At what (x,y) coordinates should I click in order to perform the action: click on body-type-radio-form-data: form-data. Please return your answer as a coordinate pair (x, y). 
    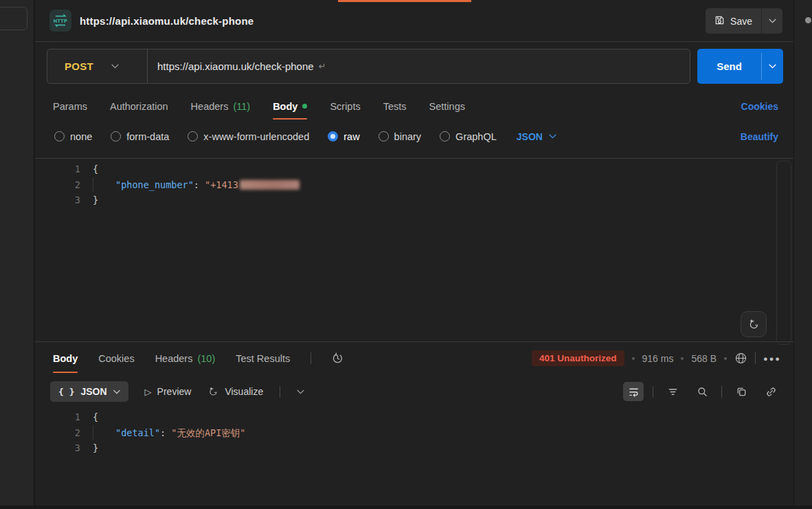
    Looking at the image, I should click on (140, 137).